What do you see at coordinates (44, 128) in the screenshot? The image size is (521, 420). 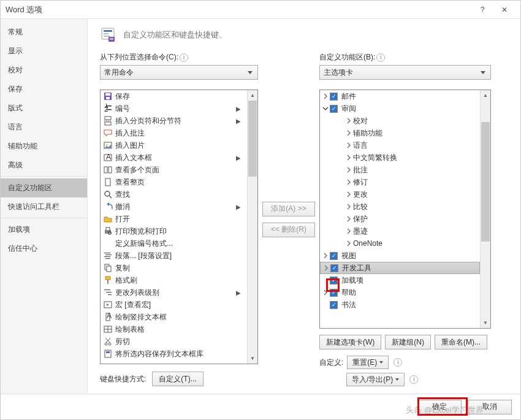 I see `sidebar-item: 语言` at bounding box center [44, 128].